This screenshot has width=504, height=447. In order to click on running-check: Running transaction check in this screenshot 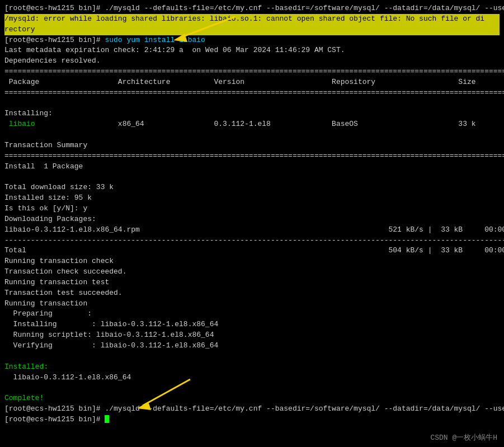, I will do `click(252, 262)`.